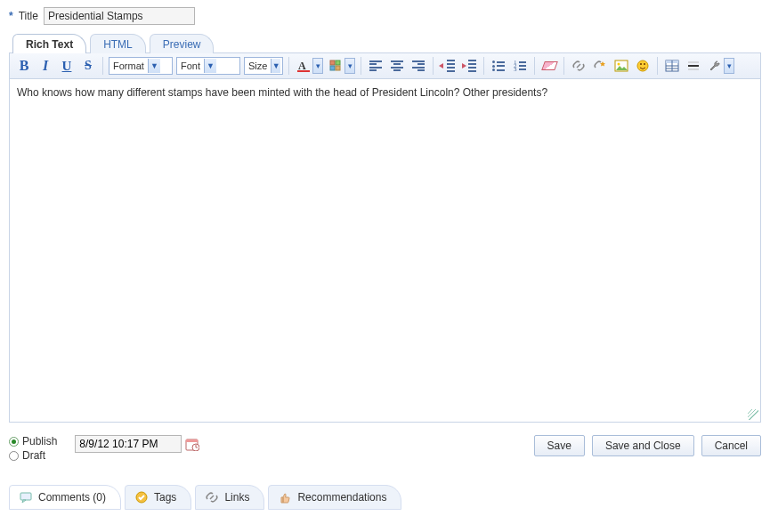 The height and width of the screenshot is (532, 770). What do you see at coordinates (192, 444) in the screenshot?
I see `calendar-icon` at bounding box center [192, 444].